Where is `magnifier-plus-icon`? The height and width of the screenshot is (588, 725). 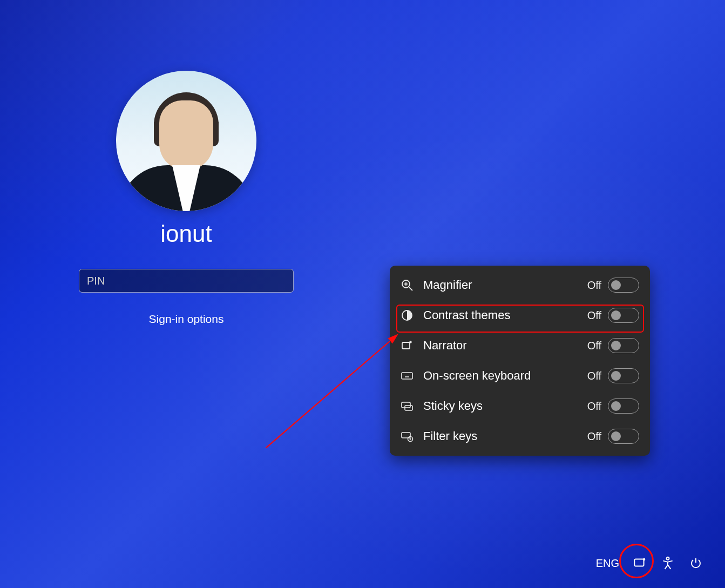
magnifier-plus-icon is located at coordinates (407, 285).